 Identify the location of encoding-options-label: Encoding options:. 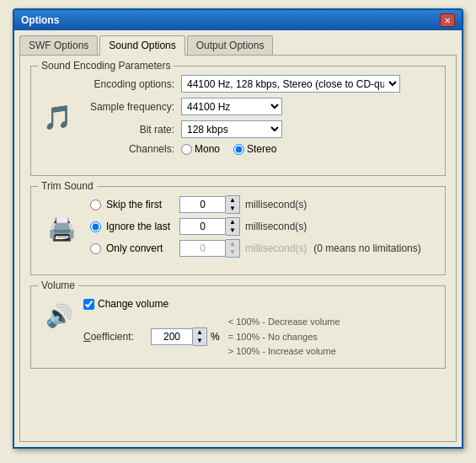
(131, 84).